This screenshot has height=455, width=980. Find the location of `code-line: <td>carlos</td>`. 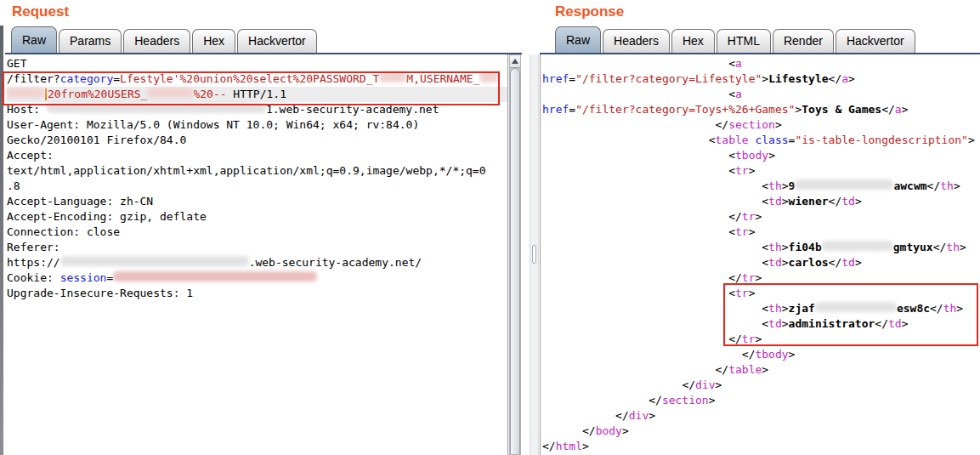

code-line: <td>carlos</td> is located at coordinates (762, 263).